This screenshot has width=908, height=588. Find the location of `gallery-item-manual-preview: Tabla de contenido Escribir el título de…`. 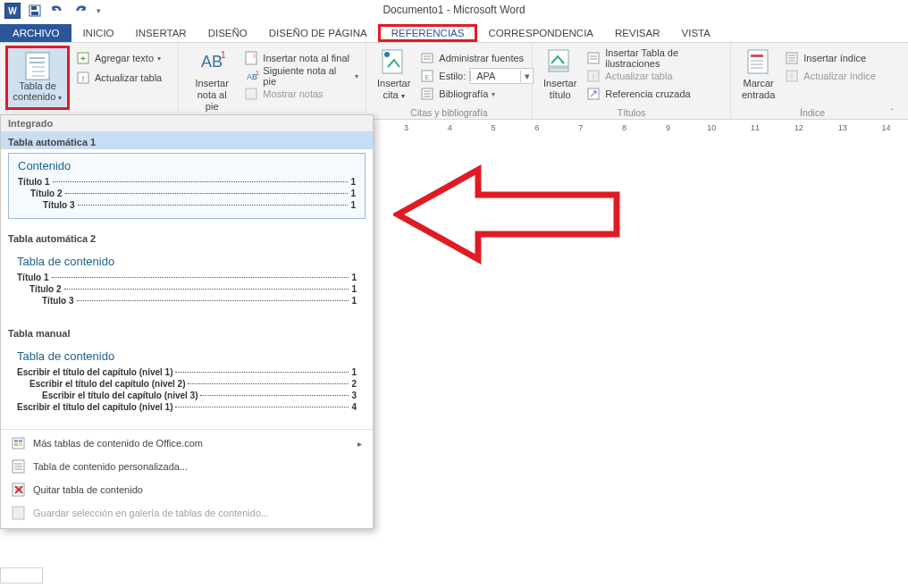

gallery-item-manual-preview: Tabla de contenido Escribir el título de… is located at coordinates (187, 382).